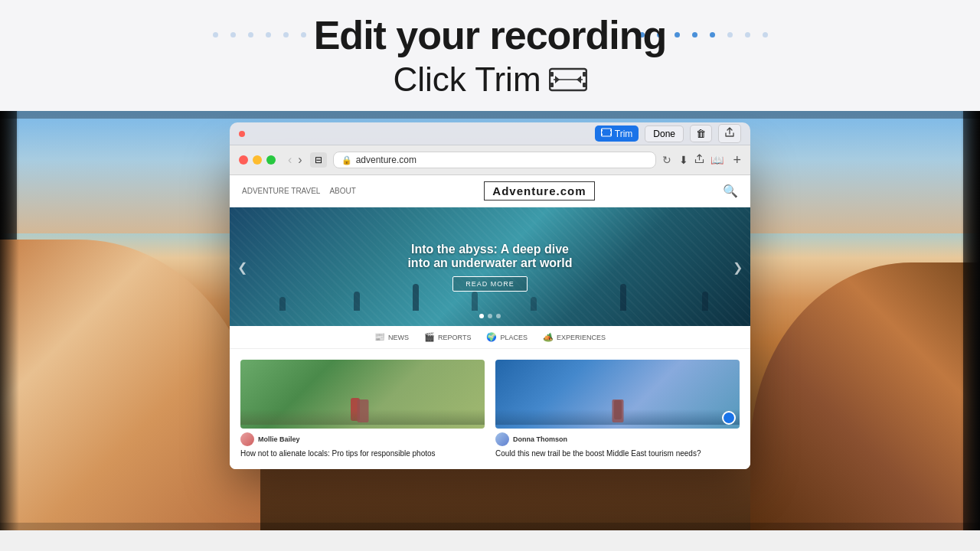 The width and height of the screenshot is (980, 551). Describe the element at coordinates (281, 191) in the screenshot. I see `nav-link-adventure: ADVENTURE TRAVEL` at that location.